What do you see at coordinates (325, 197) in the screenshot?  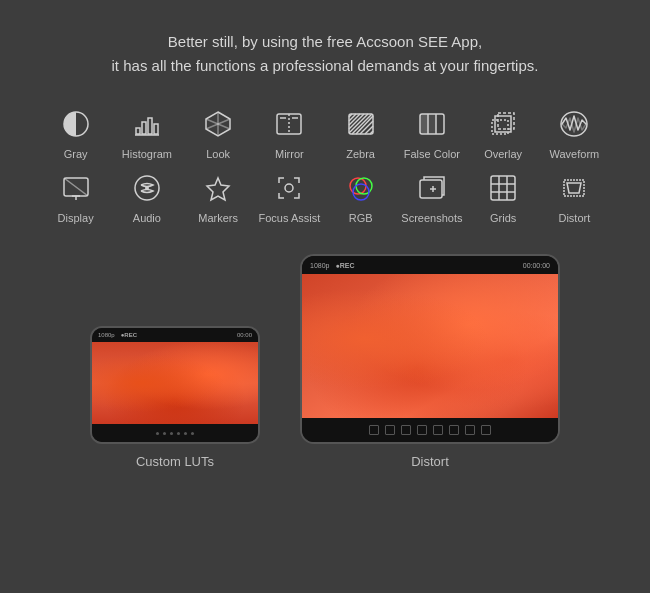 I see `icon-row-2: Display Audio` at bounding box center [325, 197].